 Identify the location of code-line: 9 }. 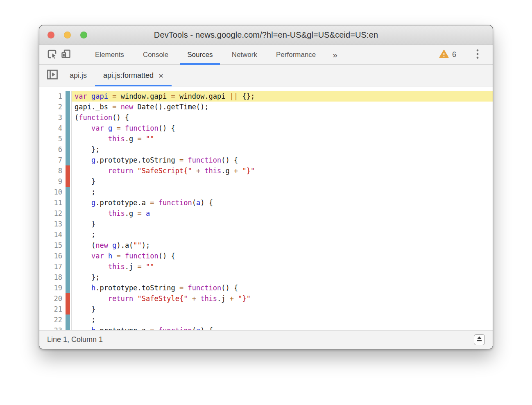
(266, 181).